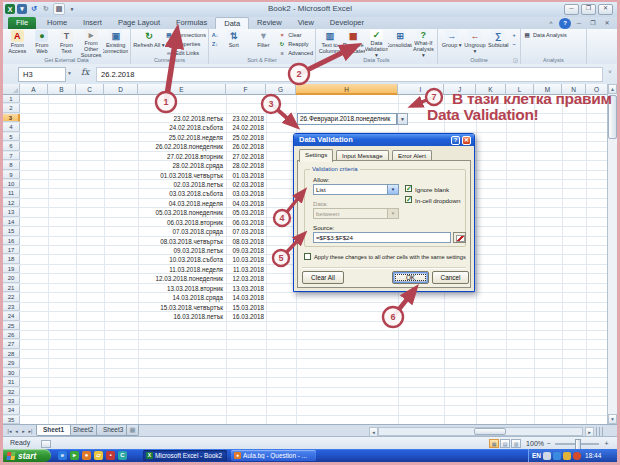 This screenshot has height=465, width=620. I want to click on taskbar-task-1: XMicrosoft Excel - Book2, so click(185, 456).